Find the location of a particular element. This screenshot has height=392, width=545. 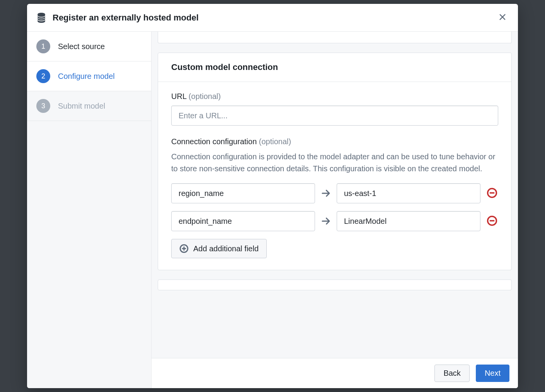

close-button is located at coordinates (502, 18).